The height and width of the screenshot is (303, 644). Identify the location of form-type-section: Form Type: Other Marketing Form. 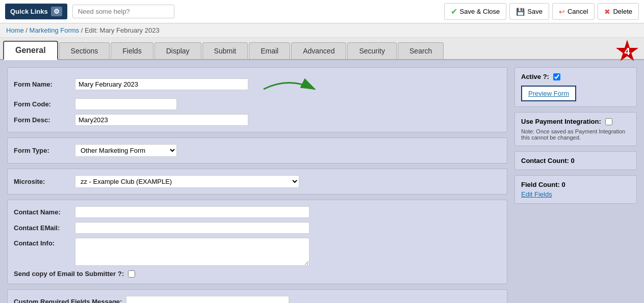
(257, 151).